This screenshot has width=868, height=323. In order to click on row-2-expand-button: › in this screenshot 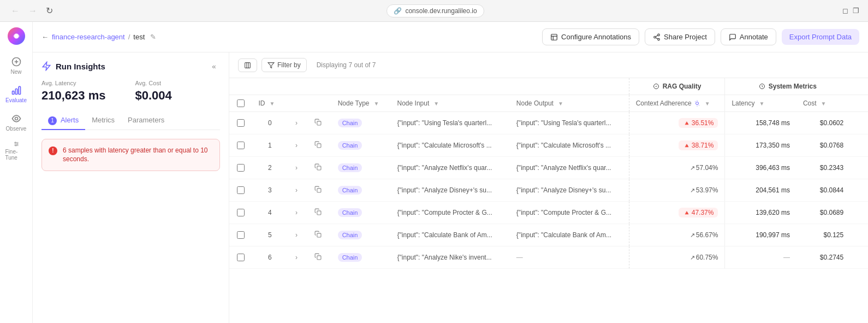, I will do `click(296, 168)`.